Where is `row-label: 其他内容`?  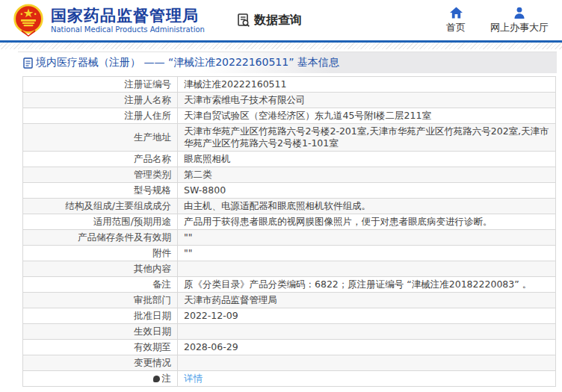
row-label: 其他内容 is located at coordinates (100, 269).